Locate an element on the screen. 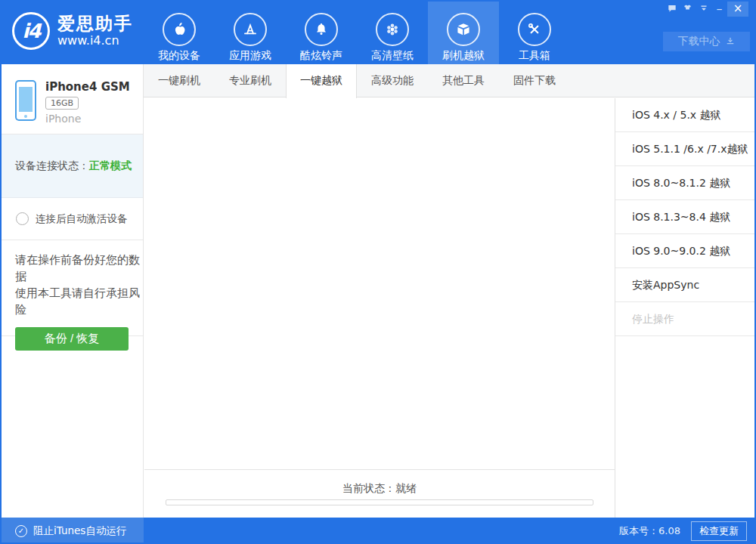 The width and height of the screenshot is (756, 544). connection-status-section: 设备连接状态：正常模式 is located at coordinates (71, 166).